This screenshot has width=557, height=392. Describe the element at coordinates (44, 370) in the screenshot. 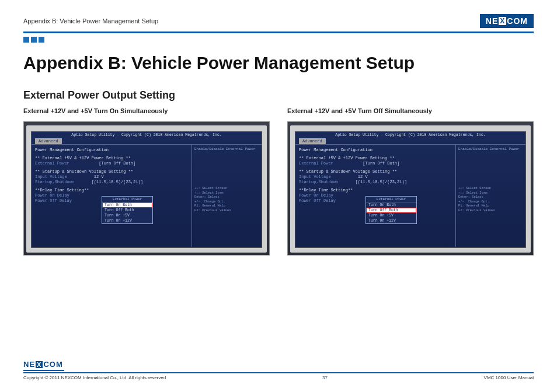

I see `footer-logo-underline` at that location.